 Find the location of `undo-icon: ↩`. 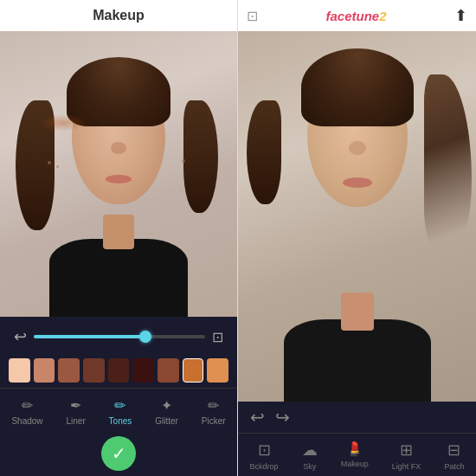

undo-icon: ↩ is located at coordinates (21, 337).